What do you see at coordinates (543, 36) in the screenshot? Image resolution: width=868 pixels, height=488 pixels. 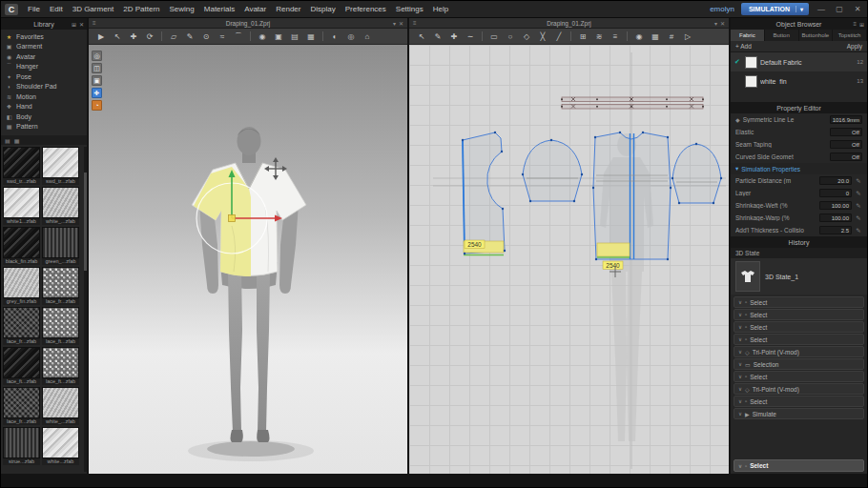 I see `notch-tool-icon: ╳` at bounding box center [543, 36].